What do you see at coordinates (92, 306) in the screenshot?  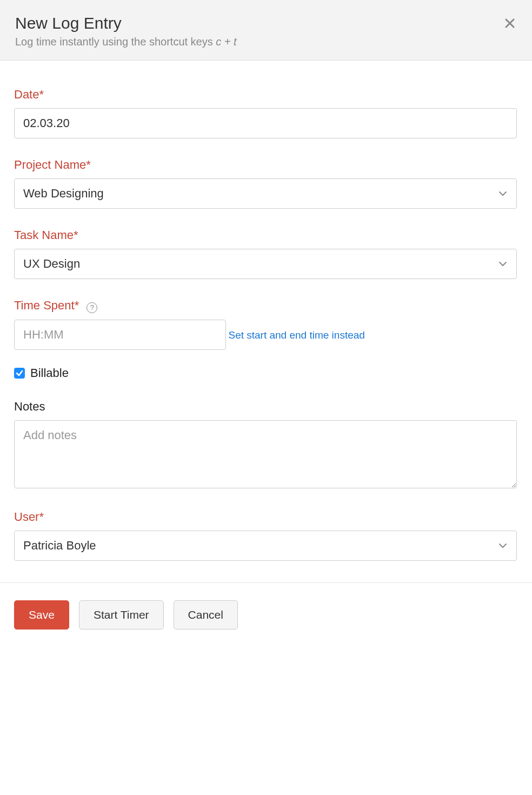 I see `help-icon: ?` at bounding box center [92, 306].